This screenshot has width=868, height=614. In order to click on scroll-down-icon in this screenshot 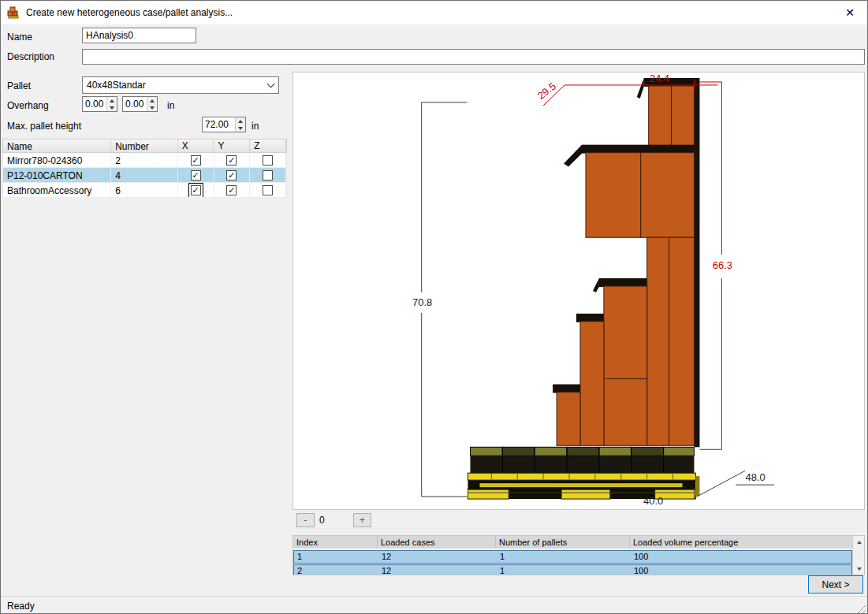, I will do `click(859, 569)`.